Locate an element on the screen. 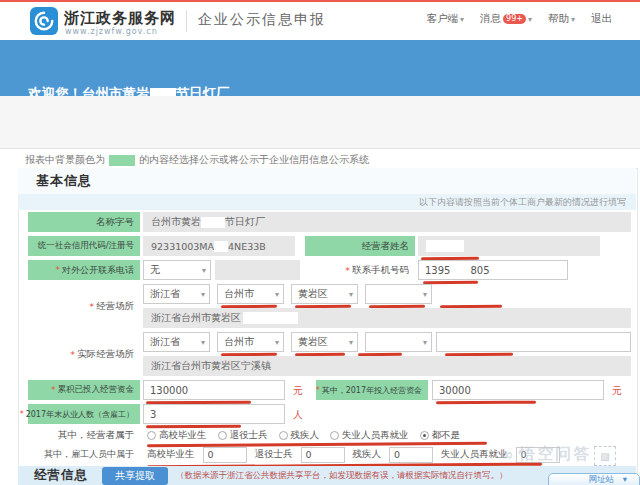  employees-input is located at coordinates (214, 414).